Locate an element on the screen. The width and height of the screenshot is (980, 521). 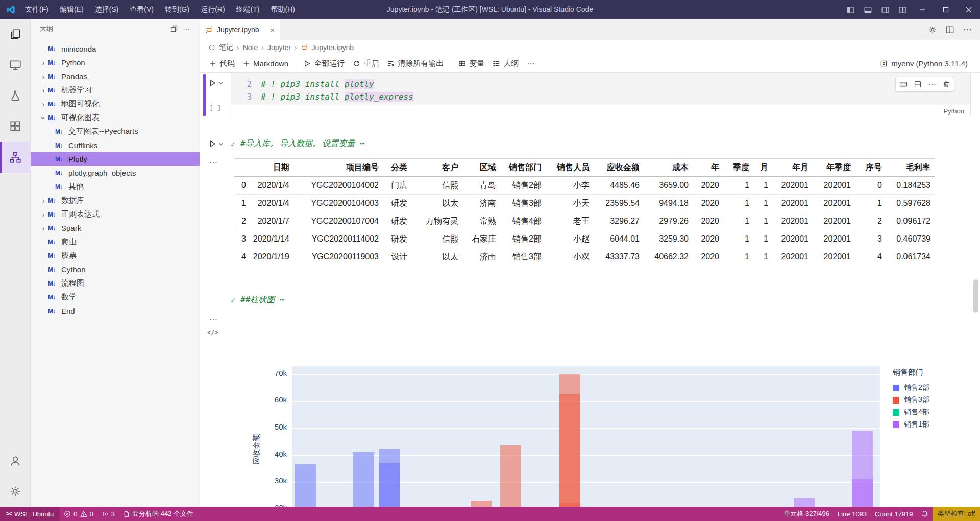
menu-item: 编辑(E) is located at coordinates (71, 10).